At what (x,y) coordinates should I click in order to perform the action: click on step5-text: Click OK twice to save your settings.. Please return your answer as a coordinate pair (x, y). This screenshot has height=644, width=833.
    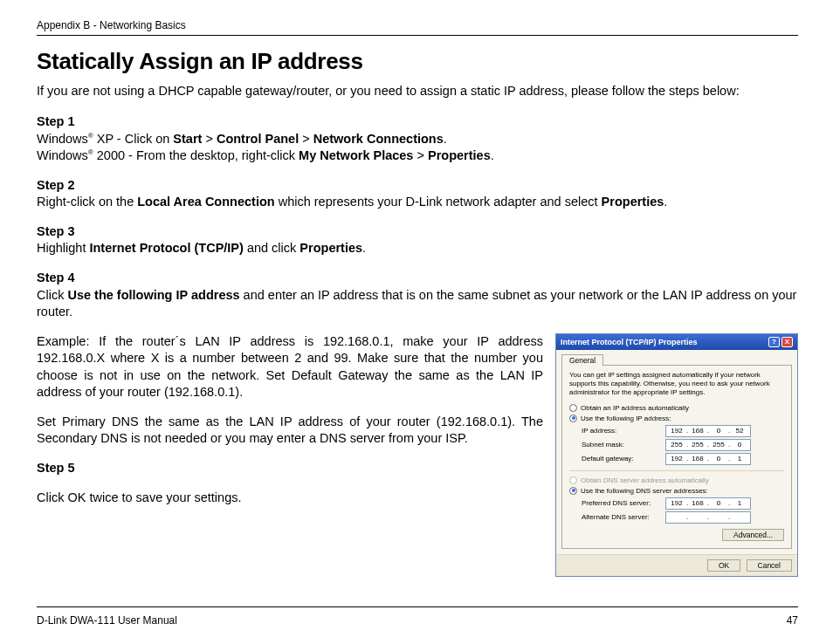
    Looking at the image, I should click on (290, 498).